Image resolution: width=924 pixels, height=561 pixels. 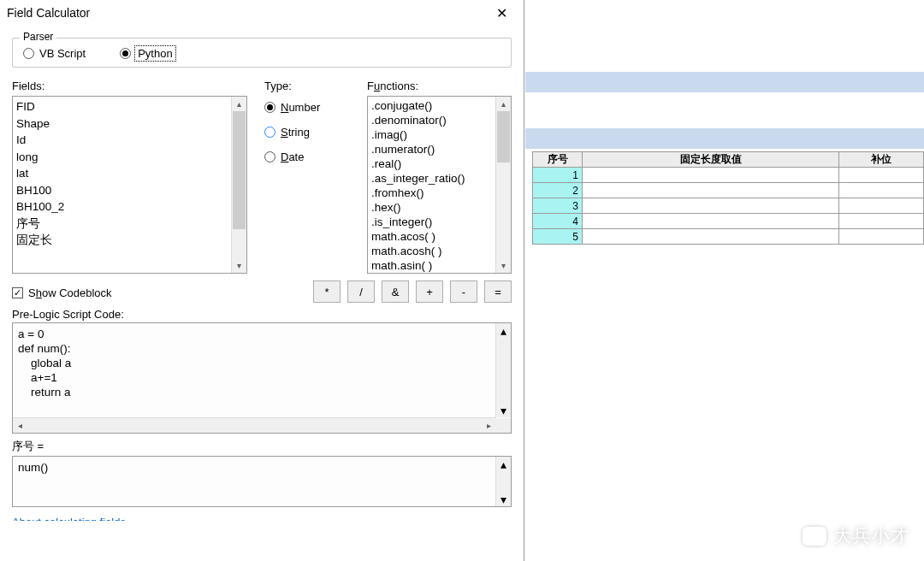 I want to click on watermark-text: 大兵小才, so click(x=871, y=536).